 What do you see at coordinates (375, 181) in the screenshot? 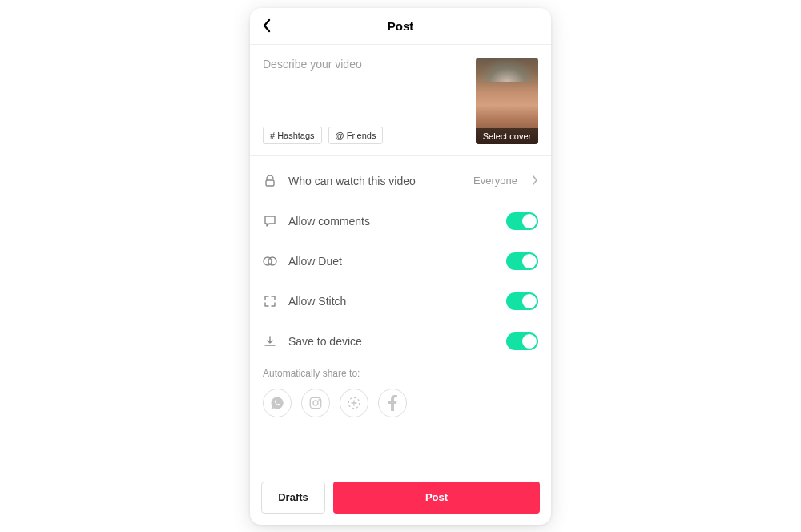
I see `privacy-label: Who can watch this video` at bounding box center [375, 181].